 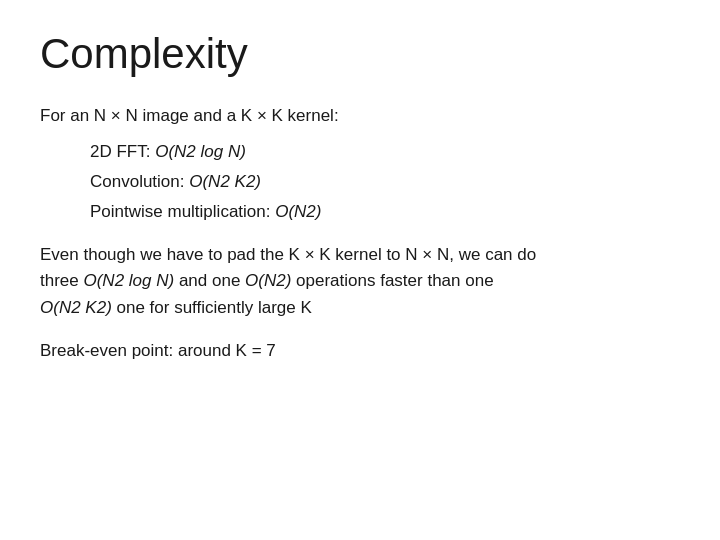 What do you see at coordinates (140, 182) in the screenshot?
I see `bullet-2-prefix: Convolution:` at bounding box center [140, 182].